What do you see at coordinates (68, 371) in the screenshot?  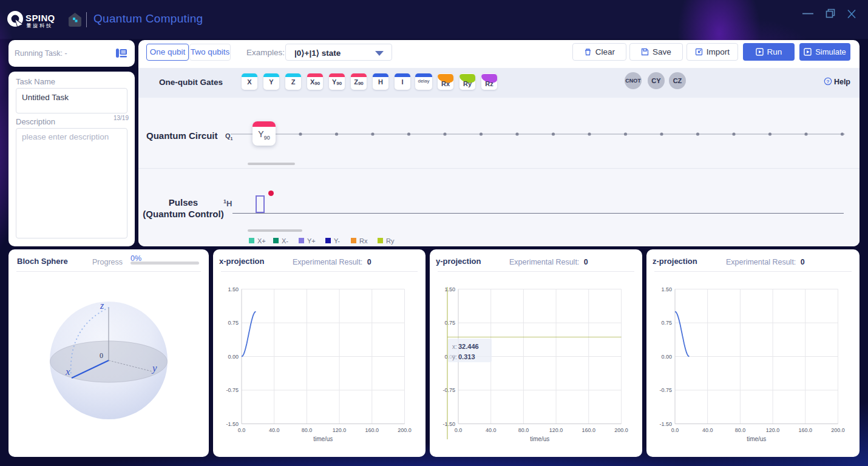 I see `svg-text: x` at bounding box center [68, 371].